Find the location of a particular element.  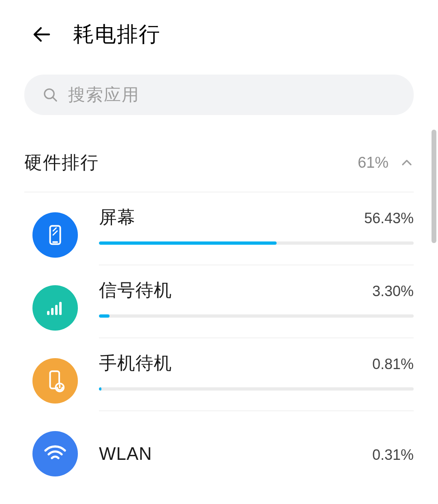

page-title: 耗电排行 is located at coordinates (117, 34).